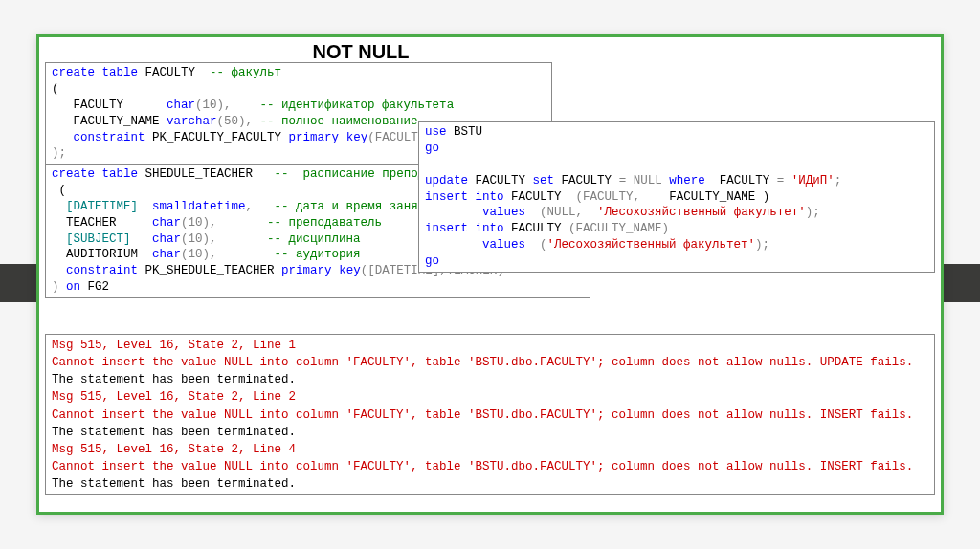 This screenshot has height=549, width=980. What do you see at coordinates (490, 397) in the screenshot?
I see `error-line: Msg 515, Level 16, State 2, Line 2` at bounding box center [490, 397].